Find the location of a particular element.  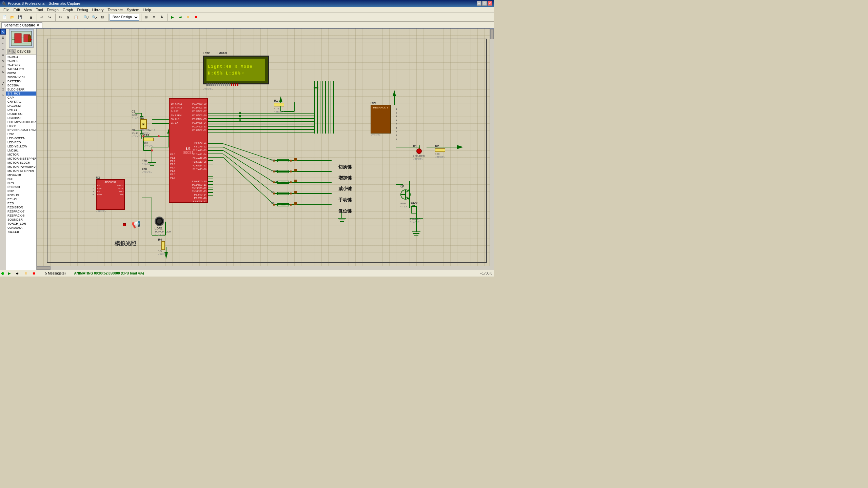

device-item: L298 is located at coordinates (21, 134).